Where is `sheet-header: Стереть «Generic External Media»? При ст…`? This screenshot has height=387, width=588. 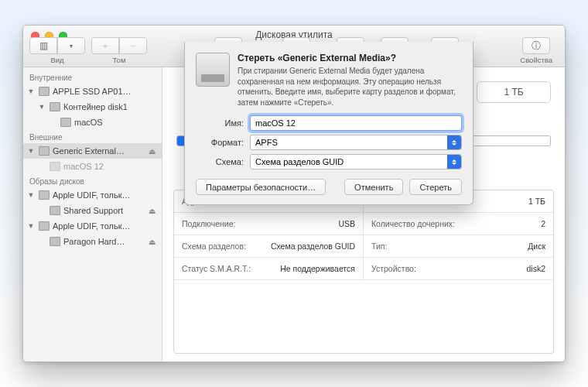
sheet-header: Стереть «Generic External Media»? При ст… is located at coordinates (329, 80).